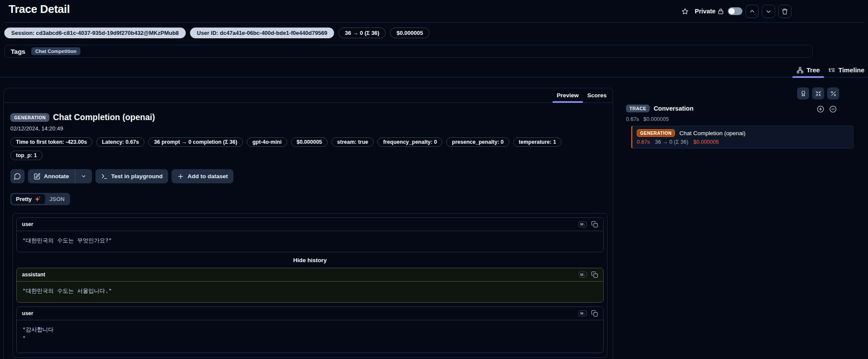 The height and width of the screenshot is (359, 868). Describe the element at coordinates (818, 93) in the screenshot. I see `collapse-all-button` at that location.